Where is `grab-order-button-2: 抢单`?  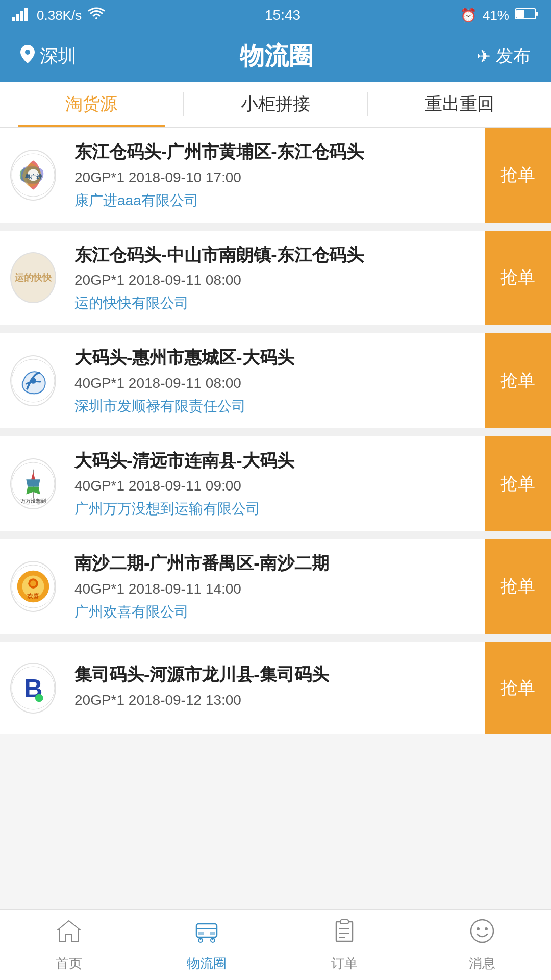
grab-order-button-2: 抢单 is located at coordinates (518, 278).